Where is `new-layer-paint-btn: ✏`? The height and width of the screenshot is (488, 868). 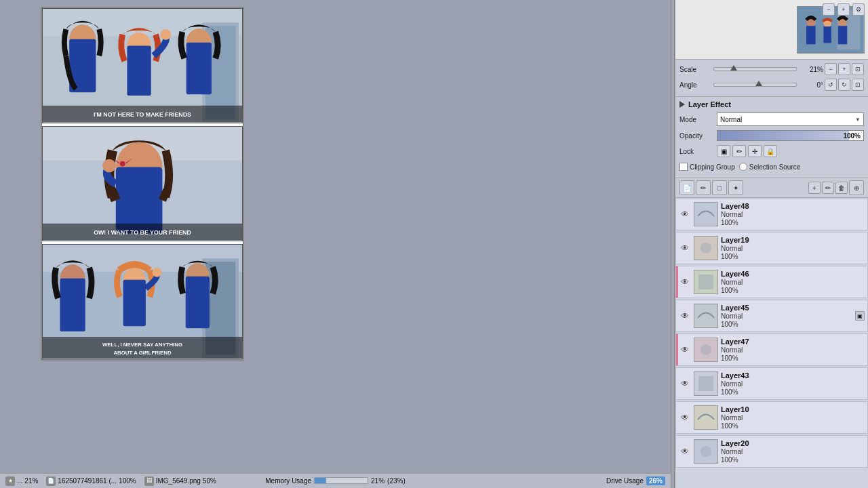
new-layer-paint-btn: ✏ is located at coordinates (703, 188).